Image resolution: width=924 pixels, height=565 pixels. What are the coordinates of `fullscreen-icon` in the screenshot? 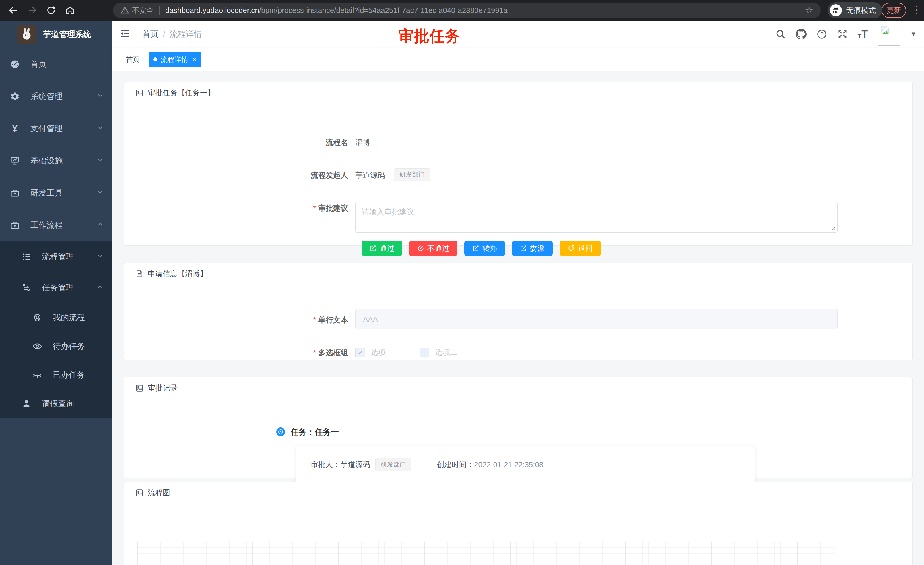 It's located at (842, 35).